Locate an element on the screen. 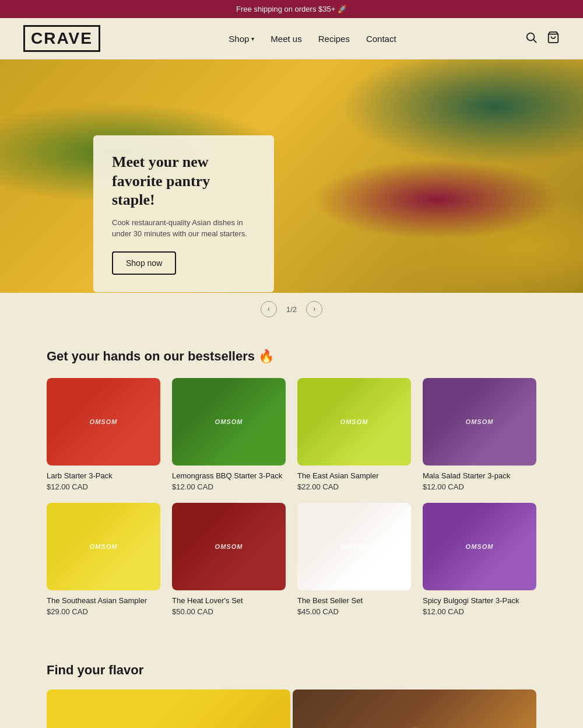 This screenshot has height=728, width=583. announcement-text: Free shipping on orders $35+ 🚀 is located at coordinates (292, 9).